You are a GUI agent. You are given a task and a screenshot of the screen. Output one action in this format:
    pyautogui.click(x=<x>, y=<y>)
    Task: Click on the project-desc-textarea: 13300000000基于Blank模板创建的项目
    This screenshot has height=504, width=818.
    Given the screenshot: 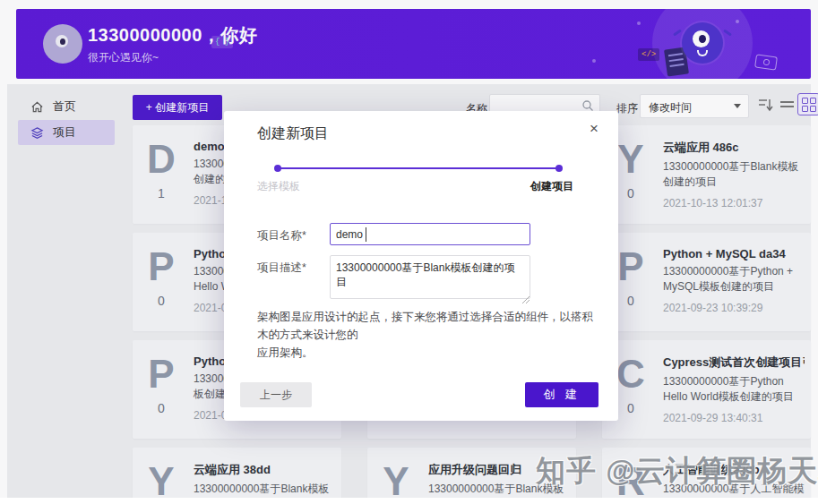 What is the action you would take?
    pyautogui.click(x=430, y=278)
    